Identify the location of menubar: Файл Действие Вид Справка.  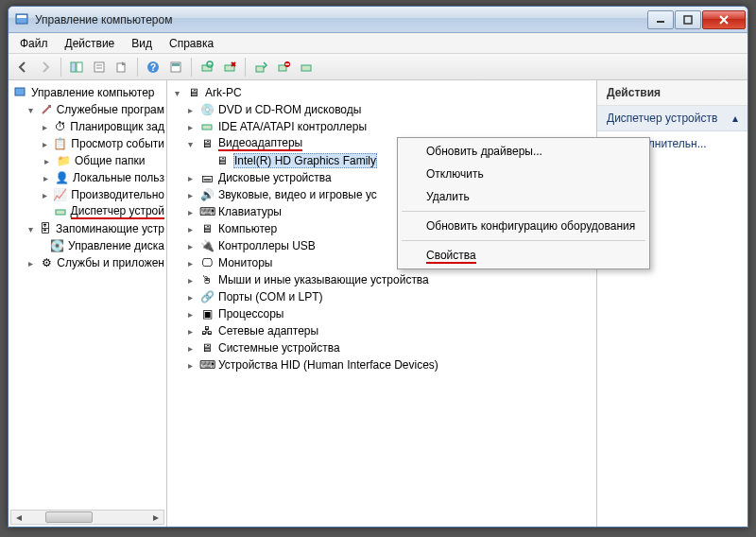
(378, 43).